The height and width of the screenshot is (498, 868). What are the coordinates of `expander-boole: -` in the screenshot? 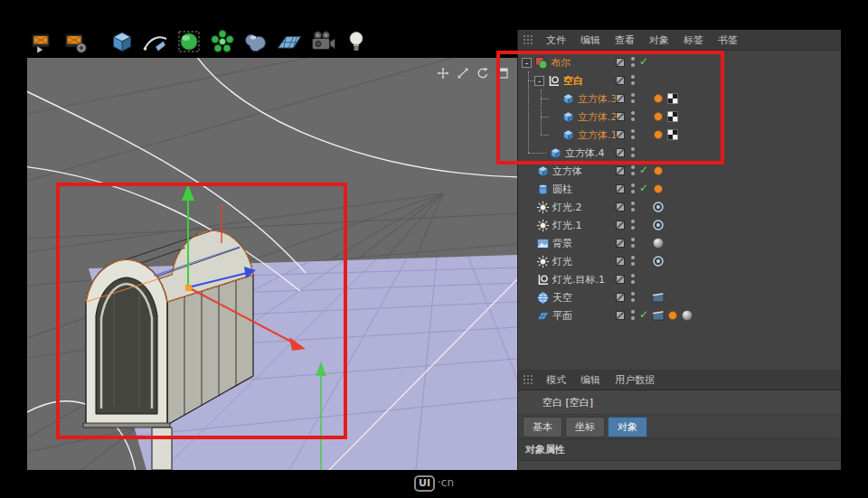 It's located at (526, 63).